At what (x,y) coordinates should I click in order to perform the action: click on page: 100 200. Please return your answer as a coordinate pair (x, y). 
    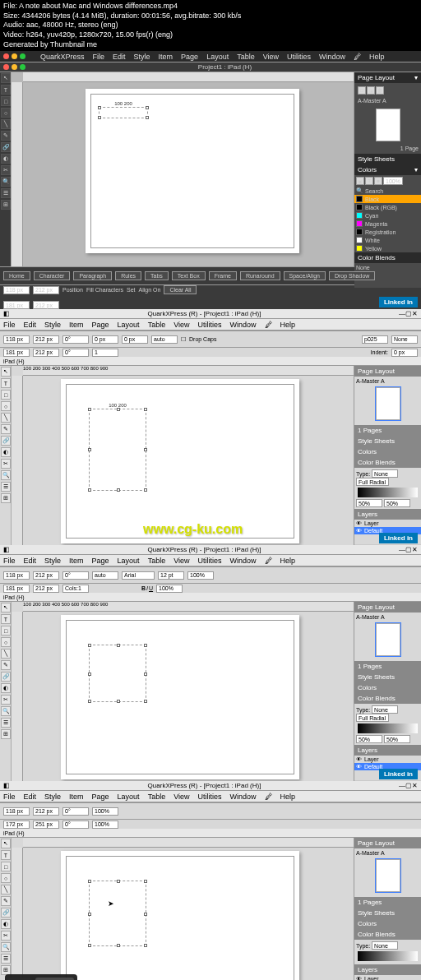
    Looking at the image, I should click on (180, 461).